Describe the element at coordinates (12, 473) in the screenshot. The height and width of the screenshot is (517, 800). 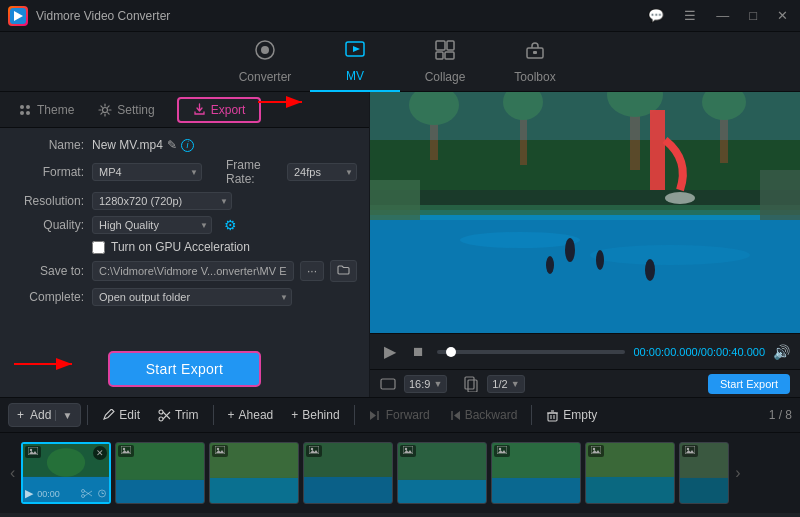
I see `timeline-prev: ‹` at that location.